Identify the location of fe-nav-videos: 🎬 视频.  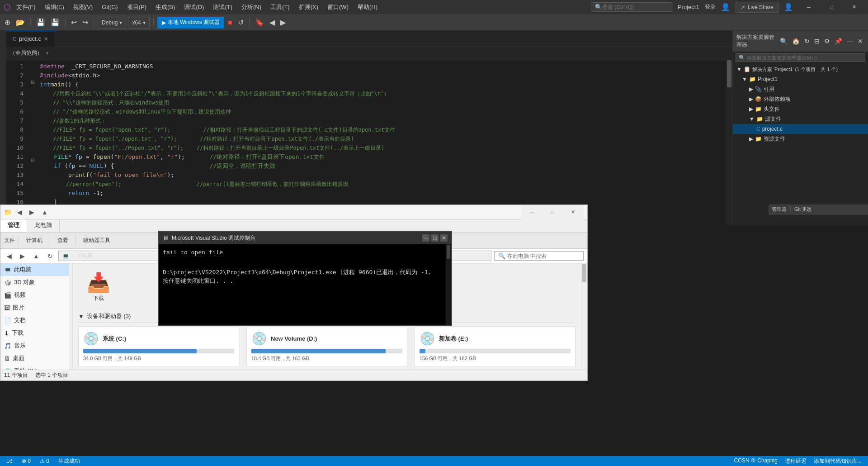
(36, 295).